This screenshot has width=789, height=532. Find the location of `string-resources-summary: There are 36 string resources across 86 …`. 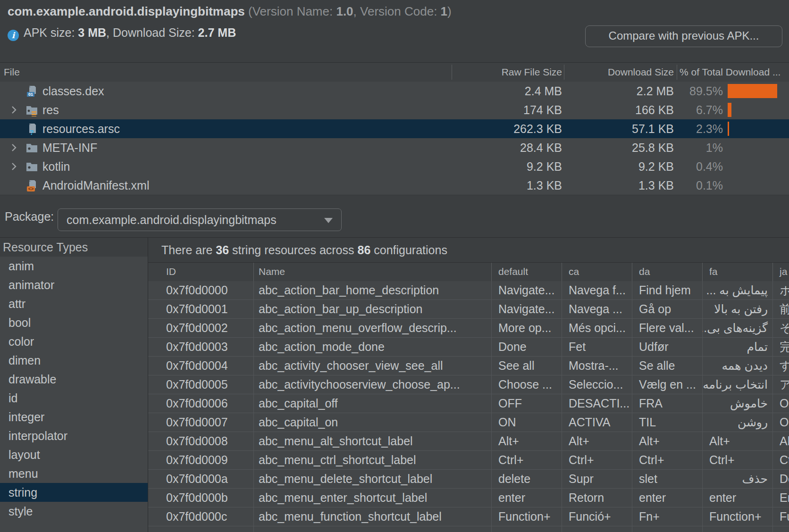

string-resources-summary: There are 36 string resources across 86 … is located at coordinates (469, 250).